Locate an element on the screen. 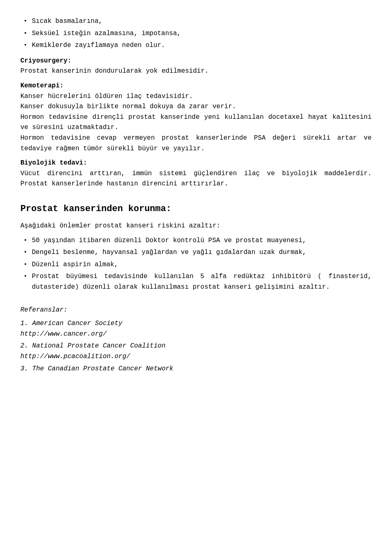 This screenshot has height=557, width=392. biyolojik-section: Biyolojik tedavi: Vücut direncini arttır… is located at coordinates (196, 174).